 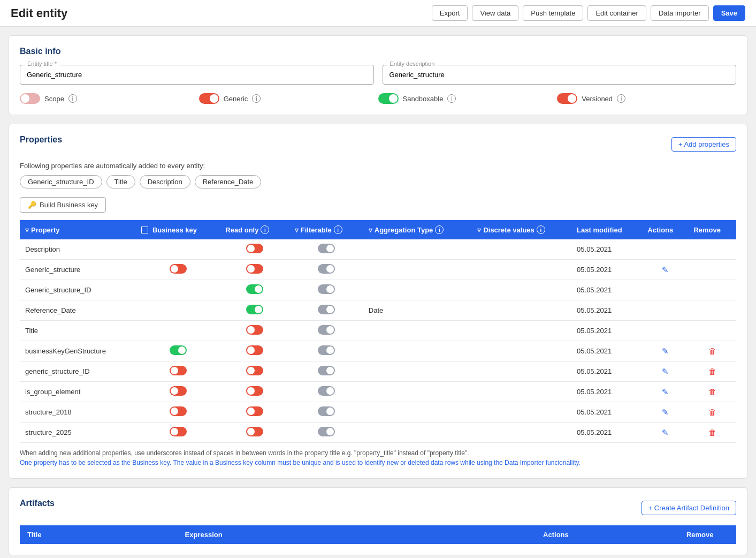 What do you see at coordinates (621, 99) in the screenshot?
I see `versioned-info-icon: i` at bounding box center [621, 99].